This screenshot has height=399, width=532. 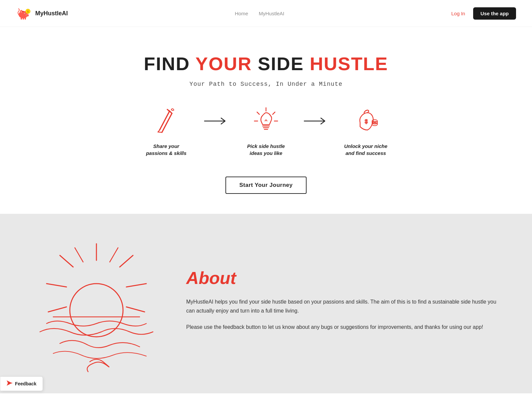 What do you see at coordinates (266, 64) in the screenshot?
I see `hero-title: FIND YOUR SIDE HUSTLE` at bounding box center [266, 64].